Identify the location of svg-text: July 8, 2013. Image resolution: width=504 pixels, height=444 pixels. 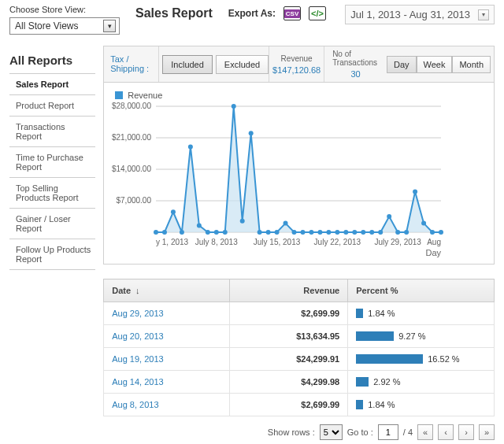
(217, 242).